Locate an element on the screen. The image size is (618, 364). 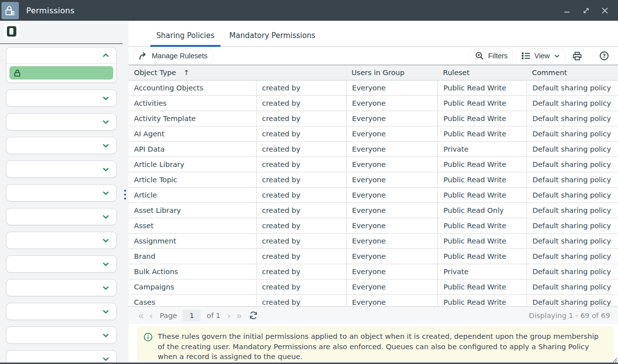
column-header-users-in-group: Users in Group is located at coordinates (392, 73).